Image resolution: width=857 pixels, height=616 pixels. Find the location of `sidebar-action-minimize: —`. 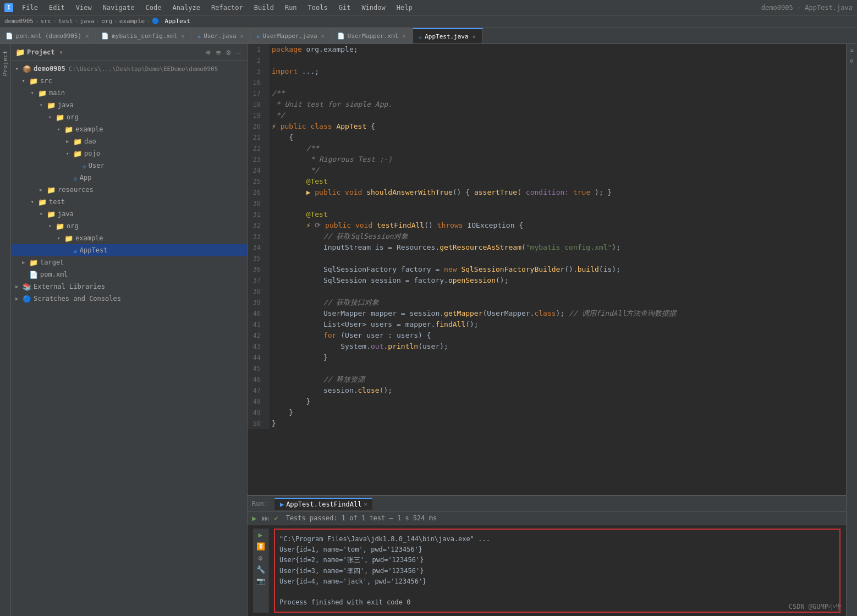

sidebar-action-minimize: — is located at coordinates (239, 52).